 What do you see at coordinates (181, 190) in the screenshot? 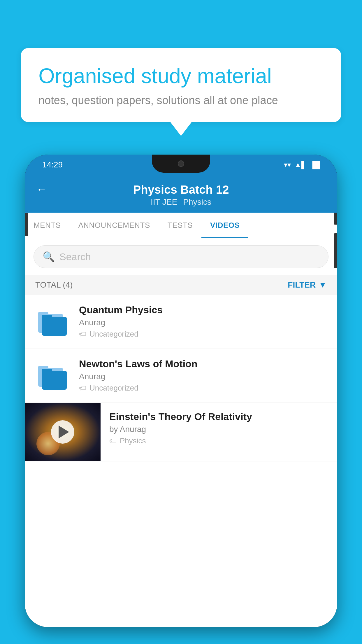
I see `header-title: Physics Batch 12` at bounding box center [181, 190].